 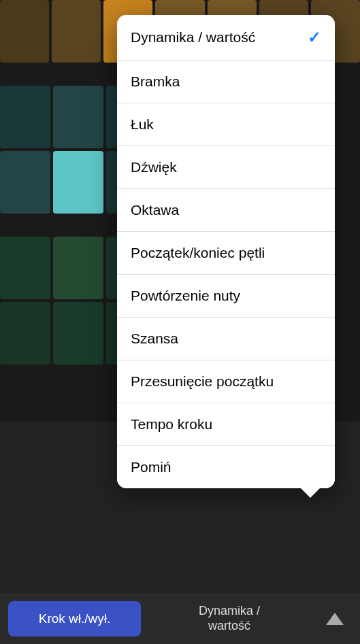 What do you see at coordinates (193, 37) in the screenshot?
I see `menu-item-label: Dynamika / wartość` at bounding box center [193, 37].